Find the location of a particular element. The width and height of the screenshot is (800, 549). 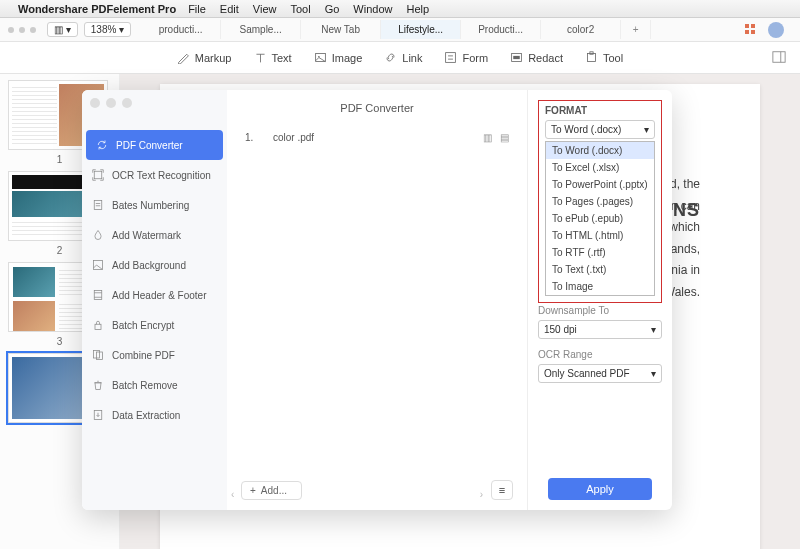

tool-form: Form is located at coordinates (466, 58).